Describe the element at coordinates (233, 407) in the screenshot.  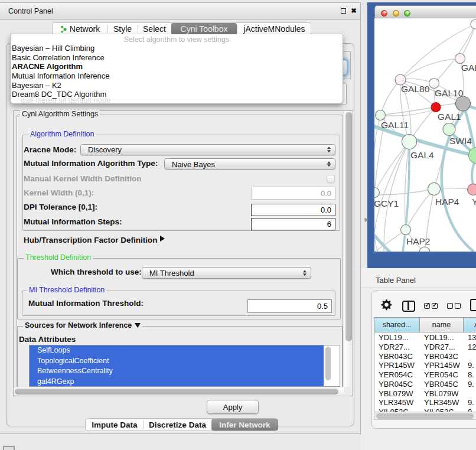
I see `apply-button: Apply` at that location.